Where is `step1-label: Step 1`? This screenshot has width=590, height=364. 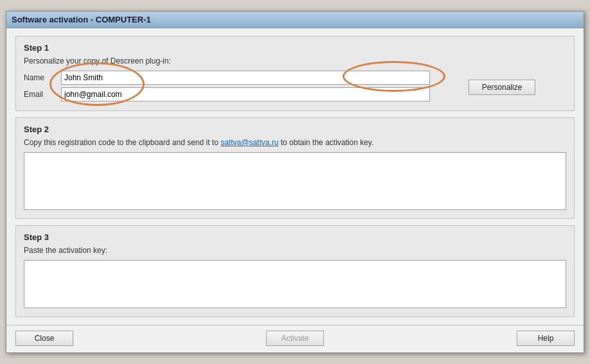
step1-label: Step 1 is located at coordinates (295, 48).